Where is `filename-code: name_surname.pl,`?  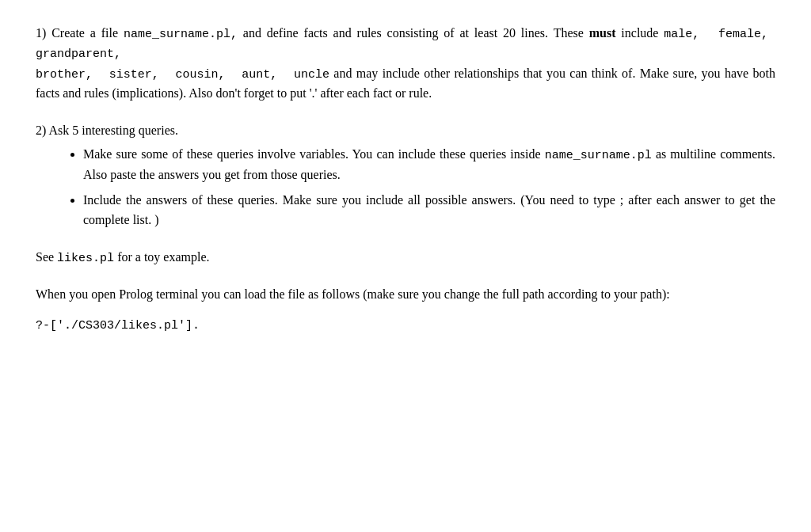 filename-code: name_surname.pl, is located at coordinates (181, 35).